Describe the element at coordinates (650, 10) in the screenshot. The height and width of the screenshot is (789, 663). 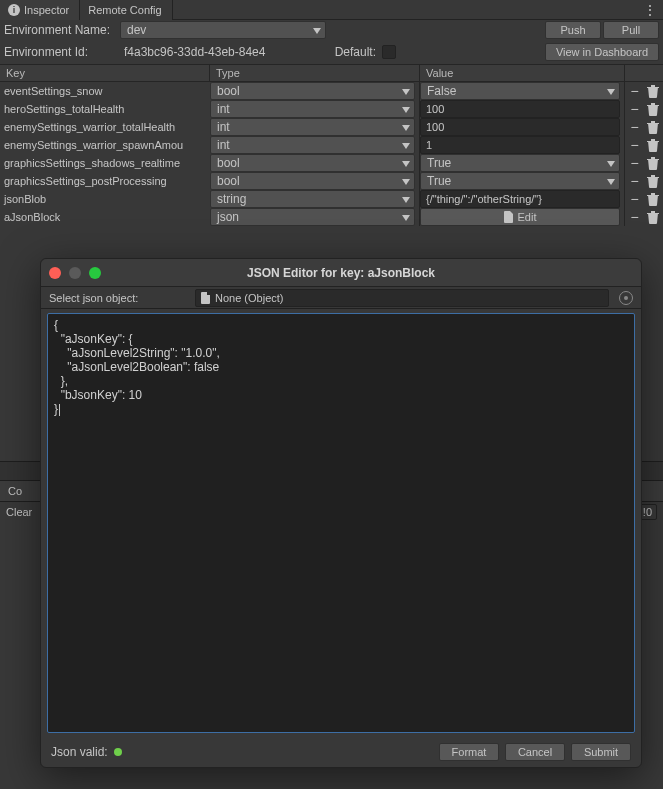
I see `kebab-menu-icon: ⋮` at that location.